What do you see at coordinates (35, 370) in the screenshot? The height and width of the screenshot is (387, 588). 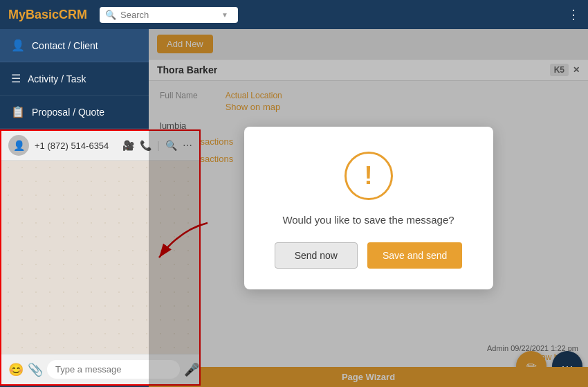 I see `chat-attach-icon: 📎` at bounding box center [35, 370].